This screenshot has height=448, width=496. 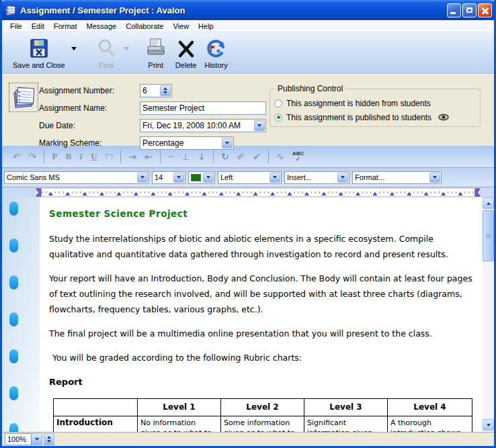 I want to click on menu-item-edit: Edit, so click(x=38, y=26).